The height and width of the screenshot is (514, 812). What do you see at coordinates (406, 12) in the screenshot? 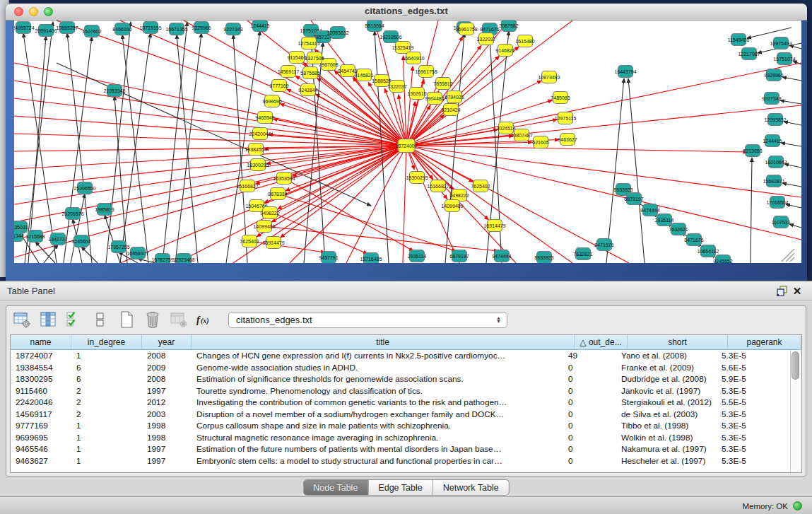
I see `window-titlebar: citations_edges.txt` at bounding box center [406, 12].